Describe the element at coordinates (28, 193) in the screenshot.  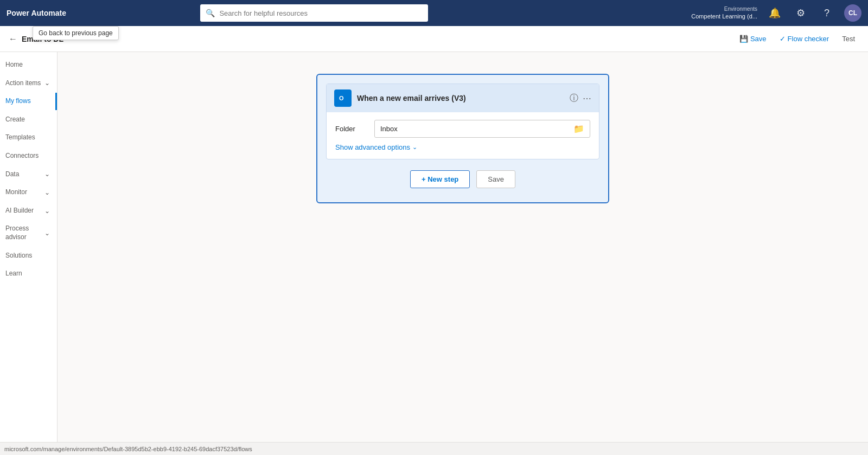
I see `sidebar-item-monitor: Monitor ⌄` at that location.